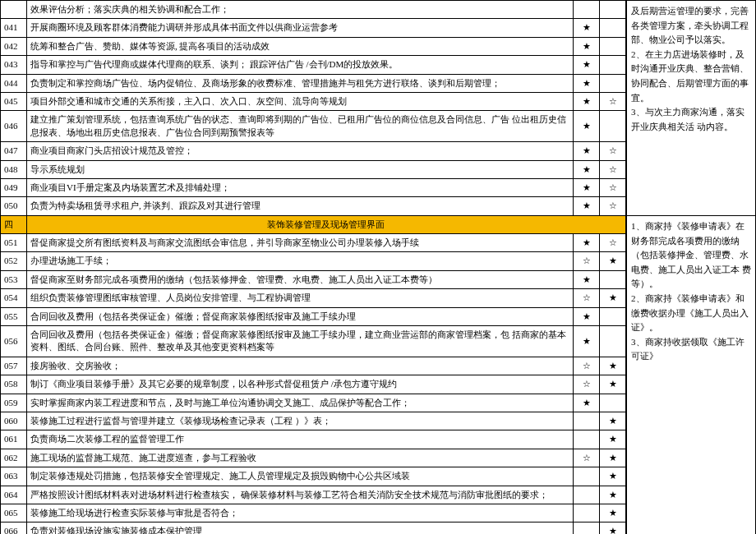  I want to click on table-row: 049商业项目VI手册定案及内场装置艺术及排铺处理；★☆, so click(314, 187).